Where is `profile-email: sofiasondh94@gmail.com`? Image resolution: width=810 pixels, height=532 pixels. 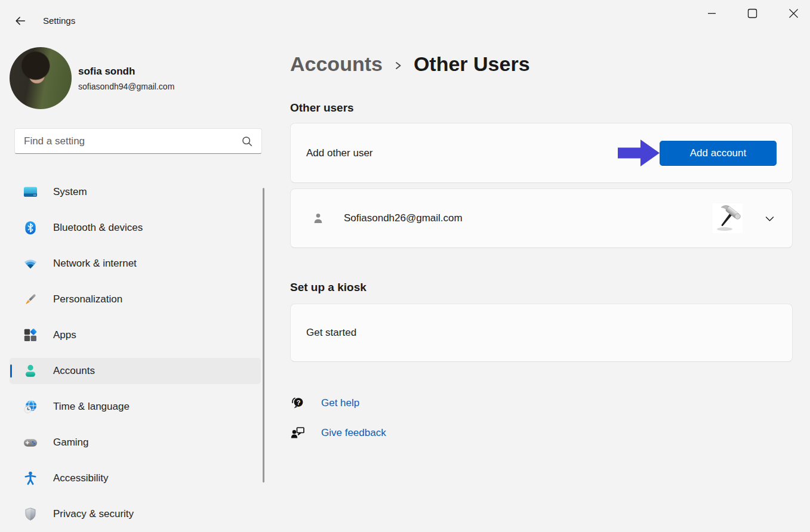 profile-email: sofiasondh94@gmail.com is located at coordinates (127, 86).